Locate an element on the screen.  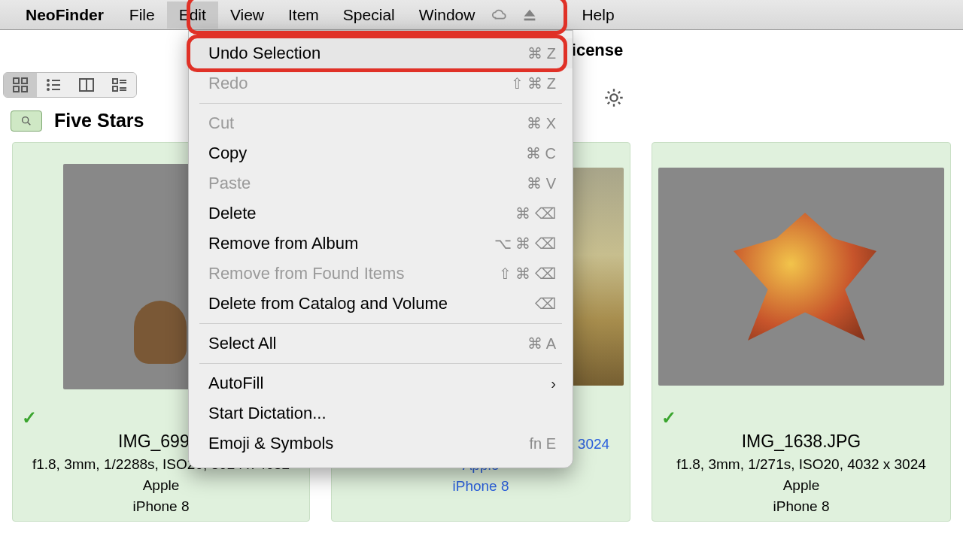
thumbnail-image is located at coordinates (801, 277).